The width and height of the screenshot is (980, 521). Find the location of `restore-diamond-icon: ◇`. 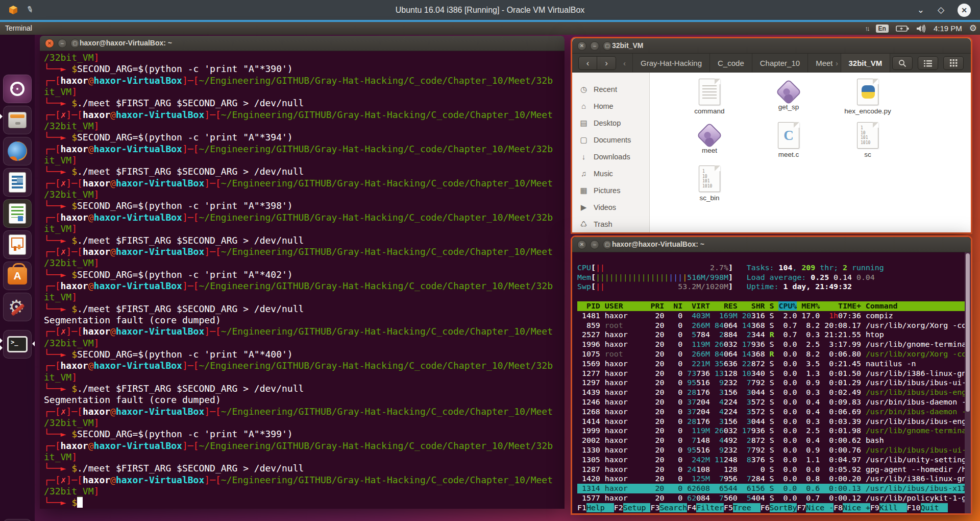

restore-diamond-icon: ◇ is located at coordinates (941, 10).